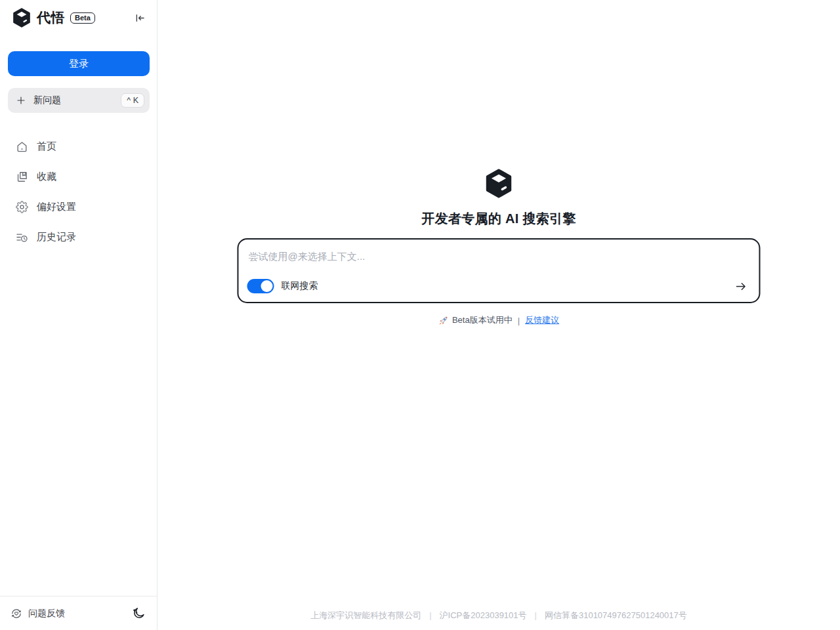 The image size is (840, 630). Describe the element at coordinates (133, 101) in the screenshot. I see `keyboard-shortcut-badge: ^ K` at that location.